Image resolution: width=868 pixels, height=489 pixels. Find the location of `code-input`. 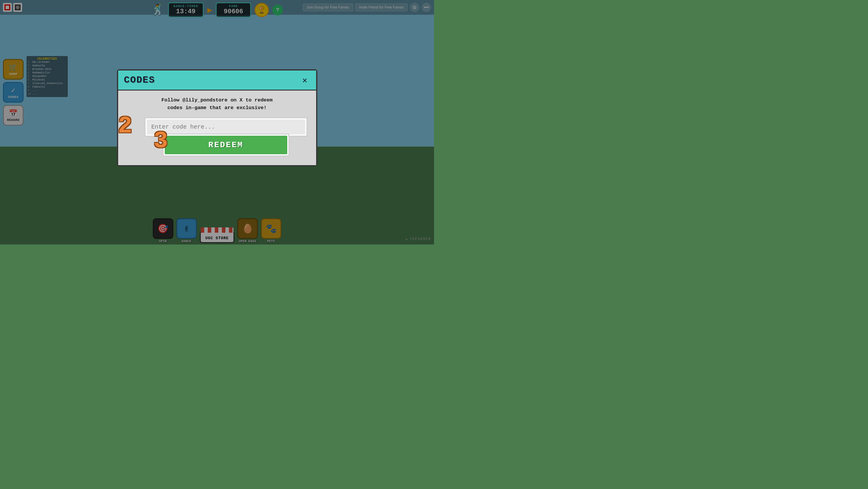

code-input is located at coordinates (226, 127).